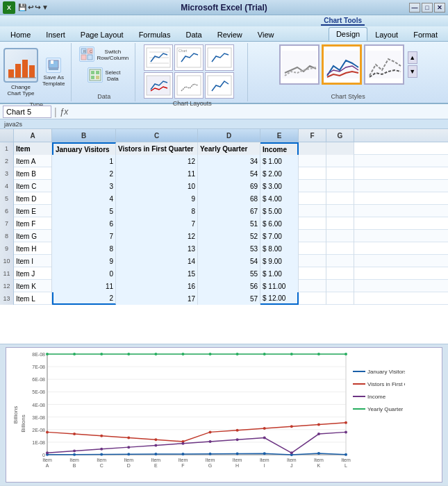 The height and width of the screenshot is (486, 448). What do you see at coordinates (279, 299) in the screenshot?
I see `cell-13-E: $ 12.00` at bounding box center [279, 299].